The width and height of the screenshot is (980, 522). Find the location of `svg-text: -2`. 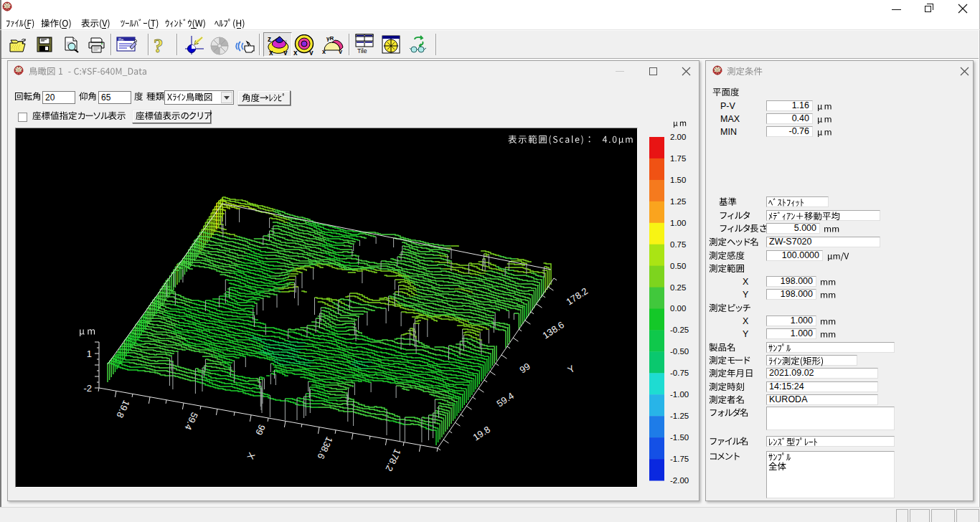

svg-text: -2 is located at coordinates (88, 389).